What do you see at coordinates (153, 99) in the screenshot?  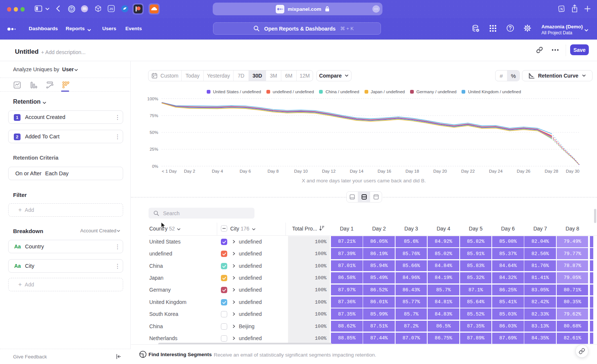 I see `svg-text: 100%` at bounding box center [153, 99].